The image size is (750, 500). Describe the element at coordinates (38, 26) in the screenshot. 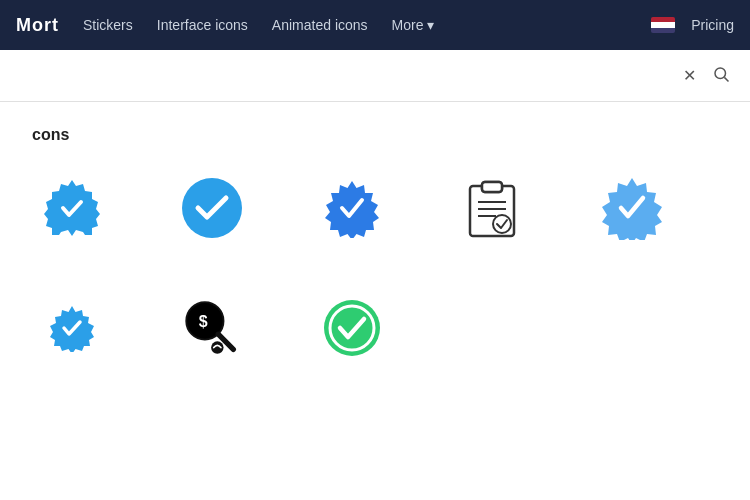

I see `nav-logo: Mort` at that location.